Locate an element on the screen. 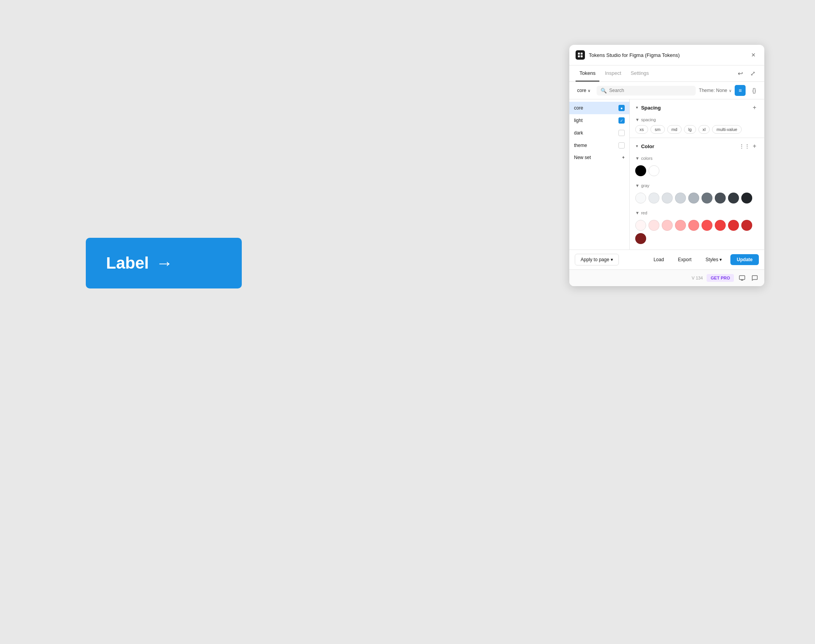 This screenshot has height=644, width=815. tab-inspect: Inspect is located at coordinates (613, 73).